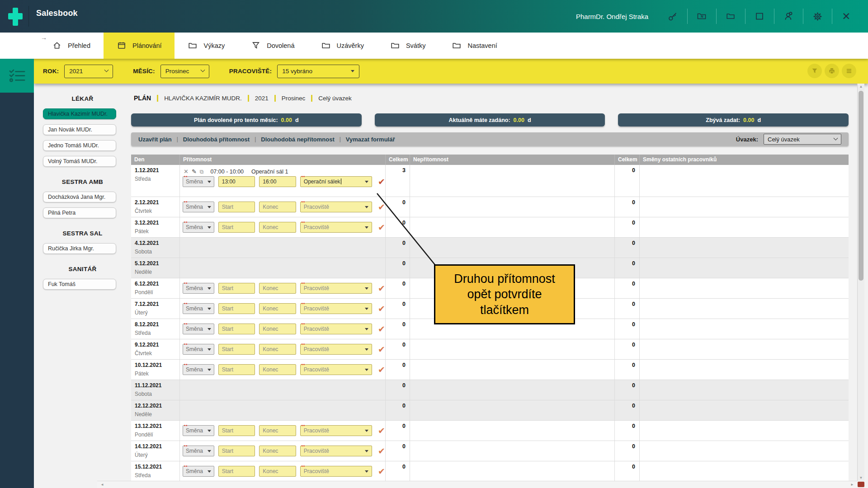 This screenshot has width=868, height=488. What do you see at coordinates (202, 172) in the screenshot?
I see `copy-entry-icon: ⧉` at bounding box center [202, 172].